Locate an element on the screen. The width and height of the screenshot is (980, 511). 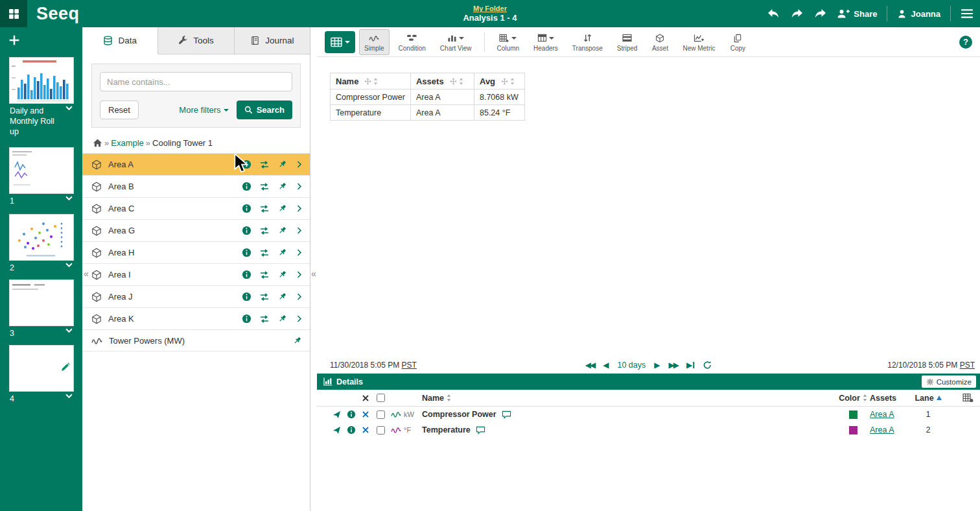
asset-button: Asset is located at coordinates (660, 42).